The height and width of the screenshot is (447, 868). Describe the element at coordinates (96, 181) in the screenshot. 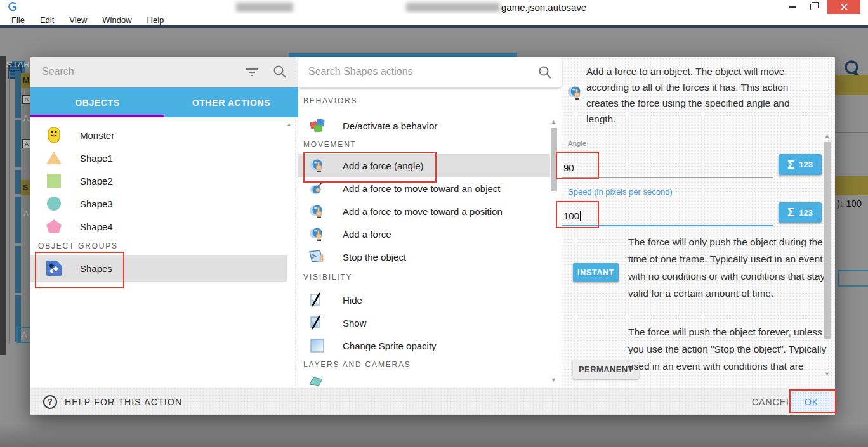

I see `object-label: Shape2` at that location.